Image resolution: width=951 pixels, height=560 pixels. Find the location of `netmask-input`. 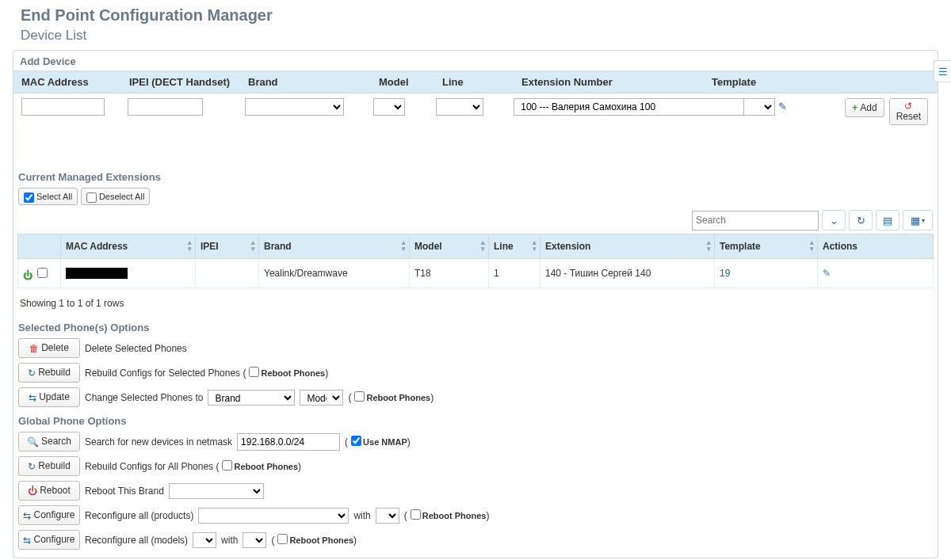

netmask-input is located at coordinates (288, 442).